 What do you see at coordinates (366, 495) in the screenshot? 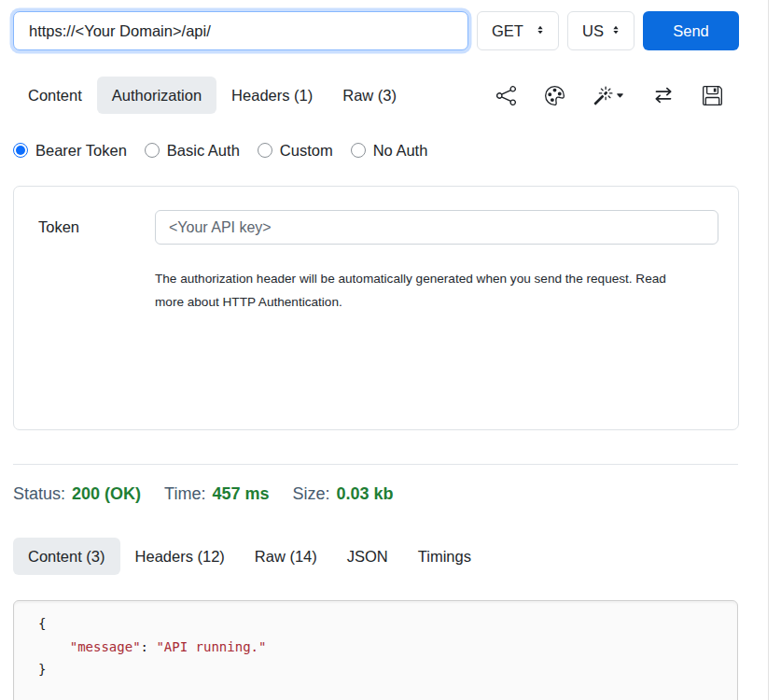
I see `size-value: 0.03 kb` at bounding box center [366, 495].